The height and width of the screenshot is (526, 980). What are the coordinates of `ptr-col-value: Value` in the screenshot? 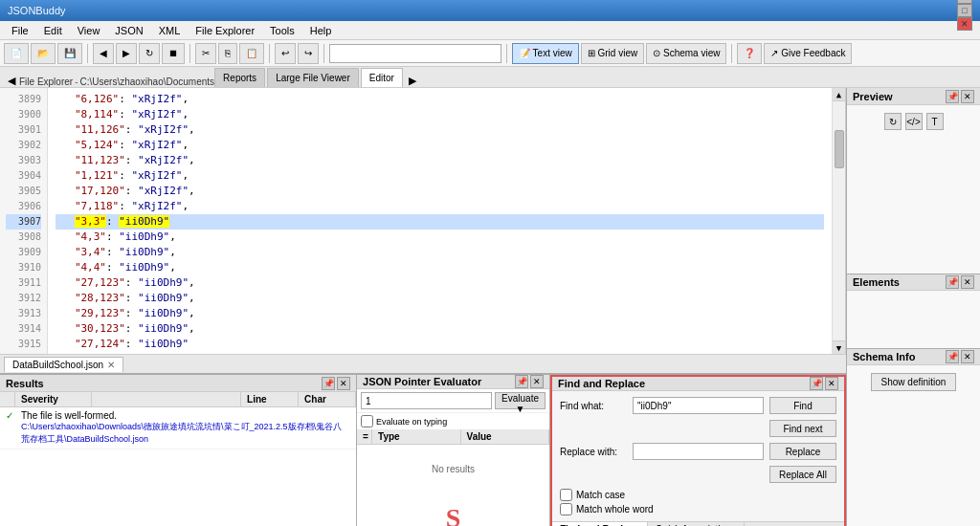 It's located at (505, 436).